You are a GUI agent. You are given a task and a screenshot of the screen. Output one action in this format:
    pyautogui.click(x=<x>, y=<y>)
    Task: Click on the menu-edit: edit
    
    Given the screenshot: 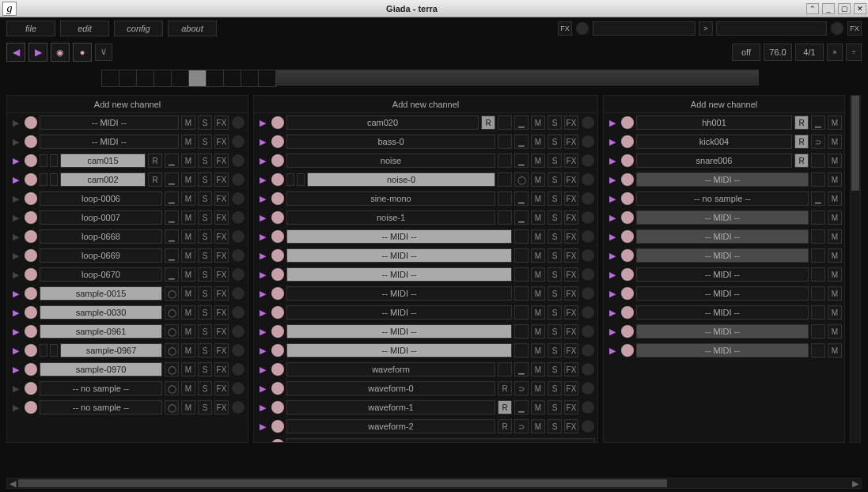 What is the action you would take?
    pyautogui.click(x=85, y=28)
    